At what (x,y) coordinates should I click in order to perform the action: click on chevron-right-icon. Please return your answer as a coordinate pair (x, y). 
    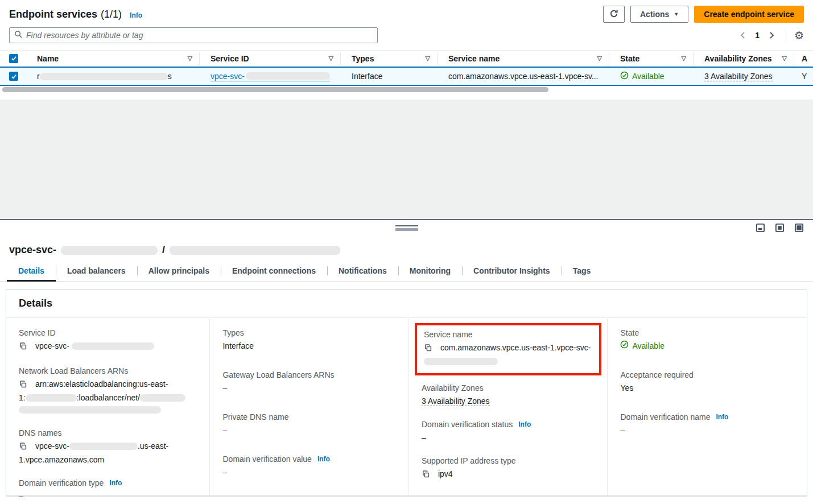
    Looking at the image, I should click on (771, 35).